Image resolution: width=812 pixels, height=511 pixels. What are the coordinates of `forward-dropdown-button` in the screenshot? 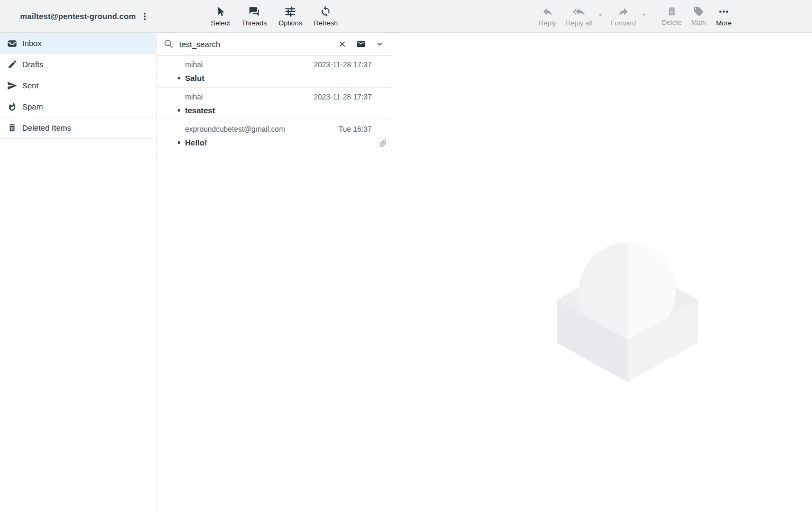 It's located at (644, 15).